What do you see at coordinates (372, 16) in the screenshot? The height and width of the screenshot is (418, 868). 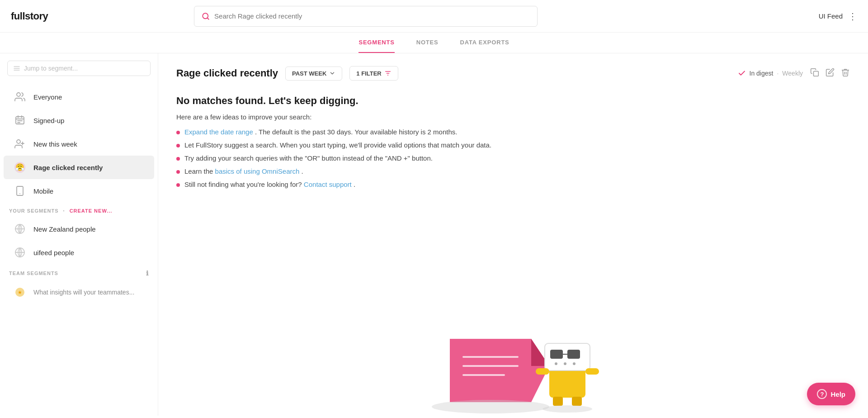 I see `search-input` at bounding box center [372, 16].